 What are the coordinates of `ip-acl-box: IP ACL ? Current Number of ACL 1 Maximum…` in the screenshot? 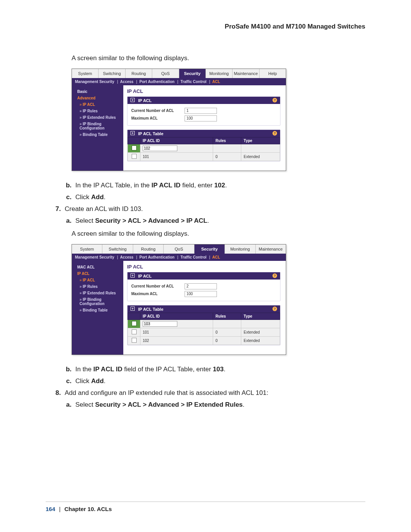 It's located at (204, 111).